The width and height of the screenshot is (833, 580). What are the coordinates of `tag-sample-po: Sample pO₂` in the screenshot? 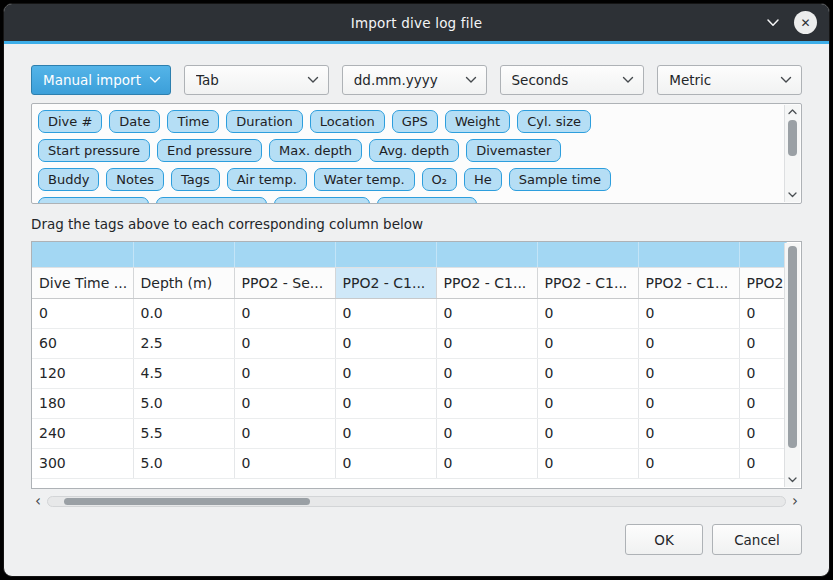 It's located at (322, 200).